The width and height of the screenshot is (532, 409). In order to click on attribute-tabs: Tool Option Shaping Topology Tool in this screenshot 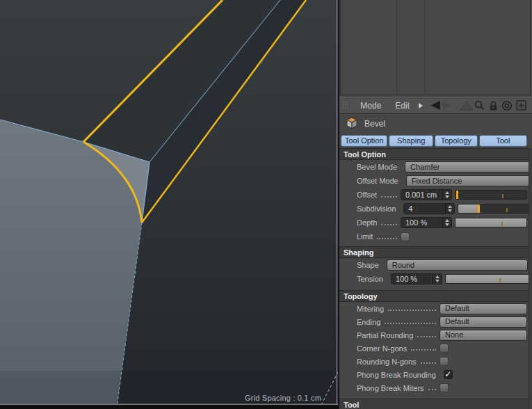, I will do `click(433, 141)`.